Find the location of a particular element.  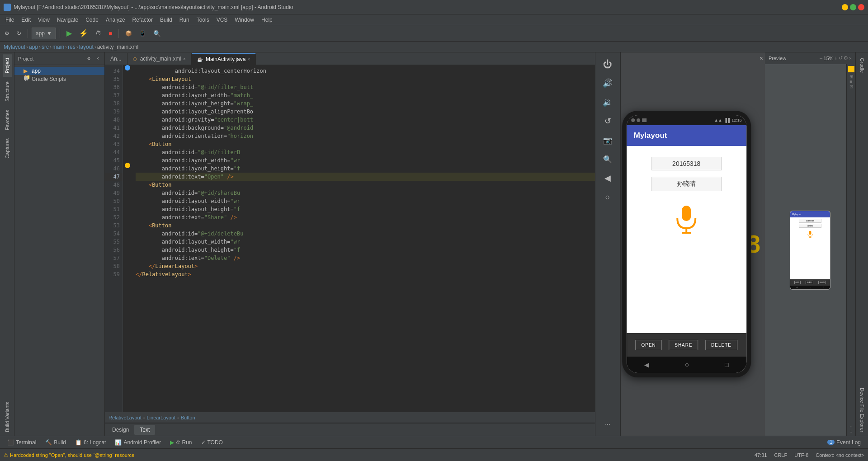

event-log-btn: 1 Event Log is located at coordinates (844, 442).